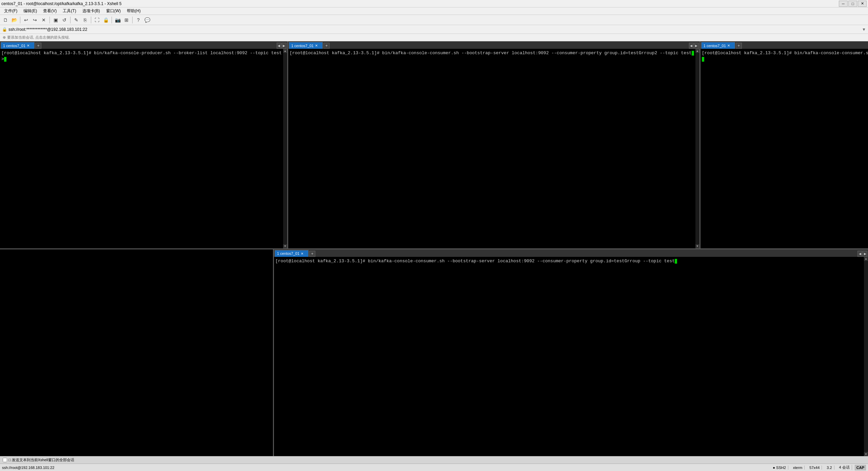  What do you see at coordinates (18, 45) in the screenshot?
I see `panel-1-tab: 1 centos7_01 ✕` at bounding box center [18, 45].